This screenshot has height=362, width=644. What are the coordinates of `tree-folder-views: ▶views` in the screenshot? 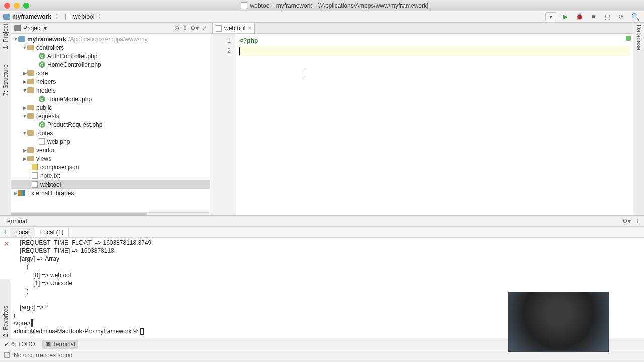 It's located at (111, 159).